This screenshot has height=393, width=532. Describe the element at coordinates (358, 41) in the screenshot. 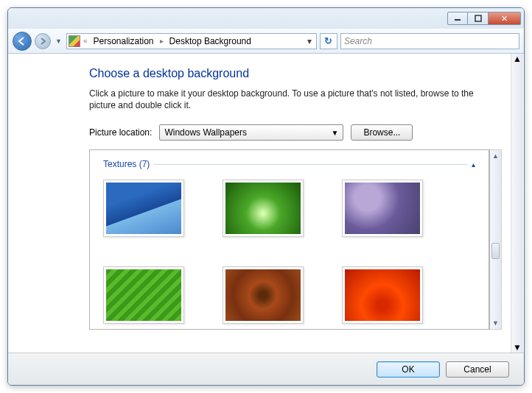

I see `search-placeholder: Search` at that location.